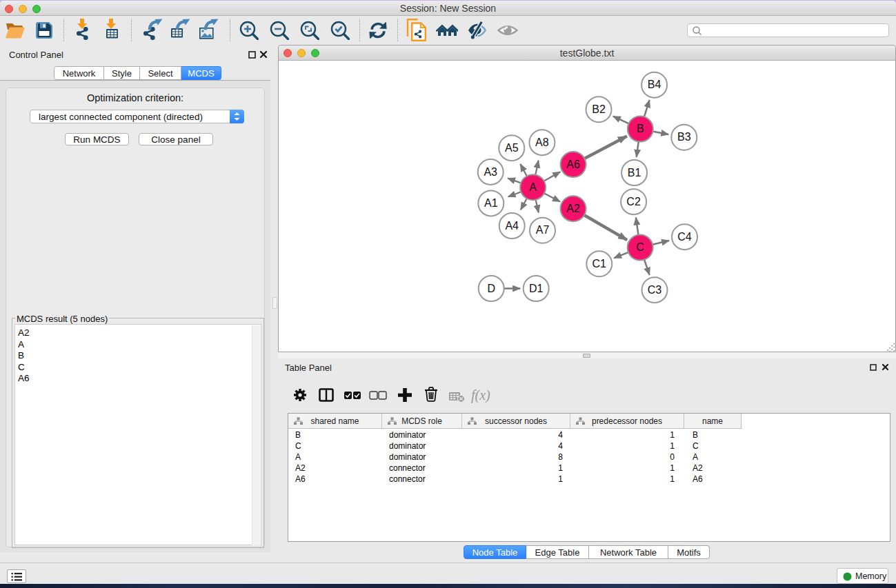 The width and height of the screenshot is (896, 588). Describe the element at coordinates (640, 247) in the screenshot. I see `svg-text: C` at that location.